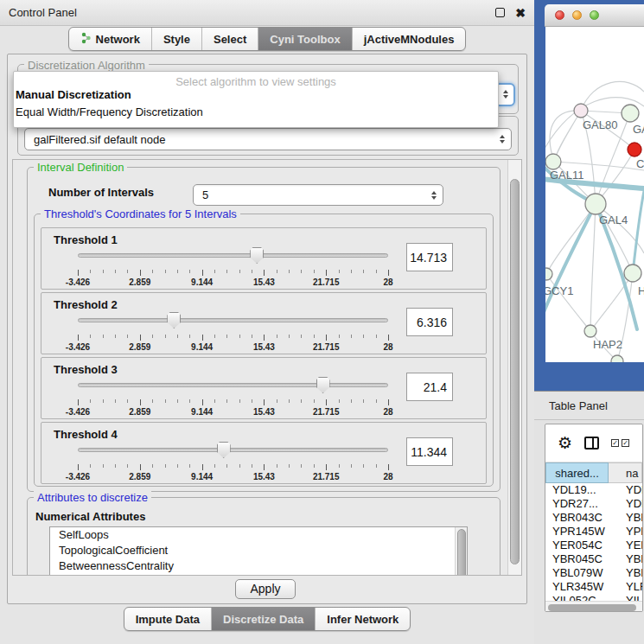 The height and width of the screenshot is (644, 644). Describe the element at coordinates (626, 473) in the screenshot. I see `column-header-name: na` at that location.